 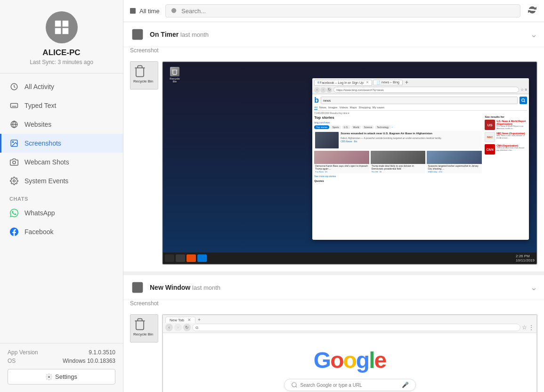 I want to click on settings-button: Settings, so click(x=61, y=377).